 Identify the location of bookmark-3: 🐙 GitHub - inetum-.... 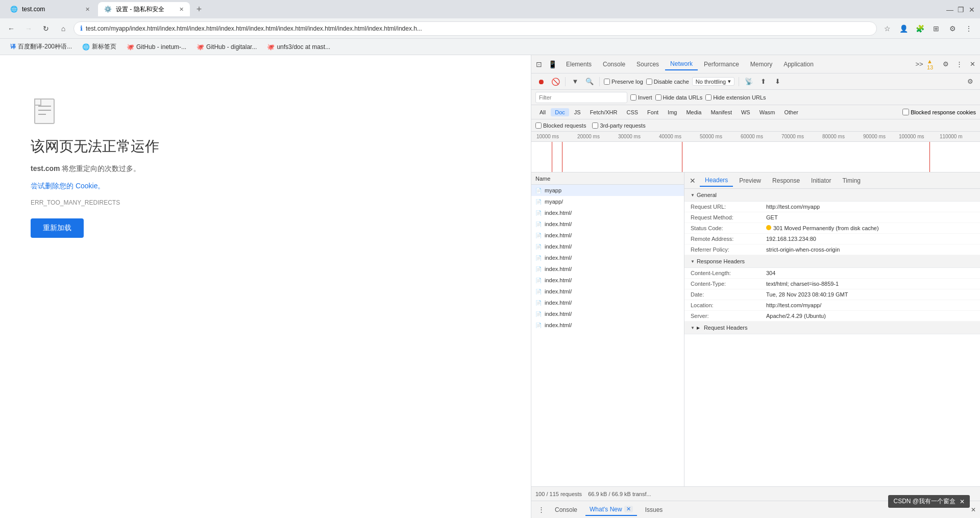
(156, 47).